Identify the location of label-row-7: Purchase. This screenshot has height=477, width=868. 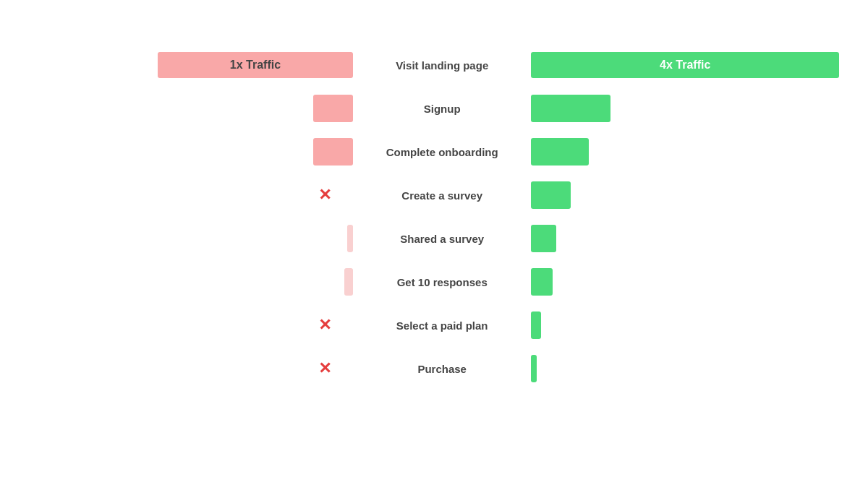
(442, 369).